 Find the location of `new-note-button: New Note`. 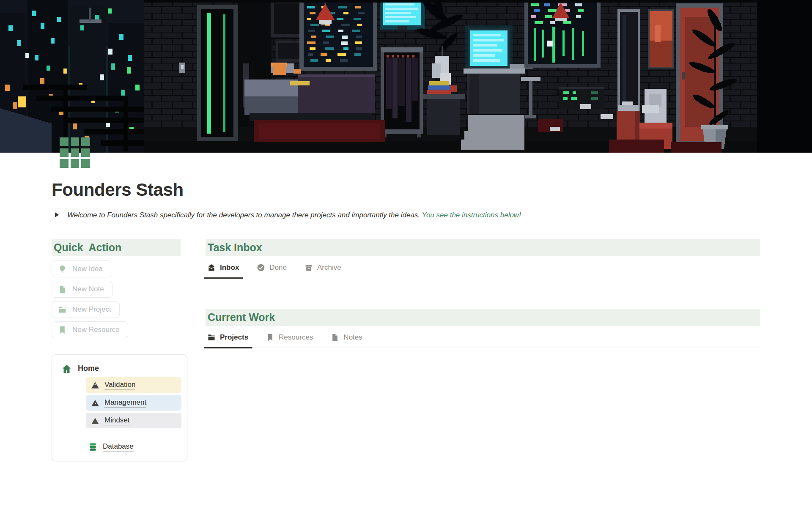

new-note-button: New Note is located at coordinates (82, 289).